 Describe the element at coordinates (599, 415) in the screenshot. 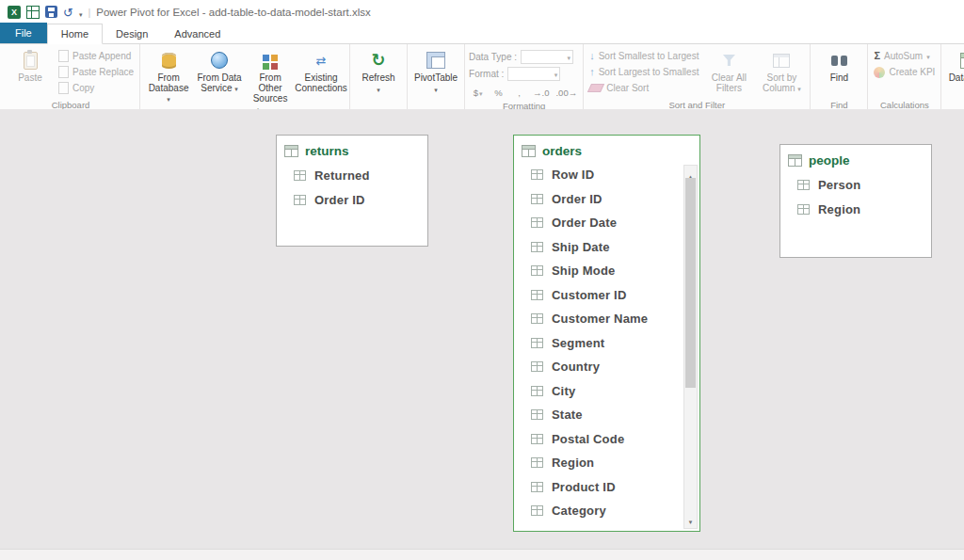

I see `field-item: State` at that location.